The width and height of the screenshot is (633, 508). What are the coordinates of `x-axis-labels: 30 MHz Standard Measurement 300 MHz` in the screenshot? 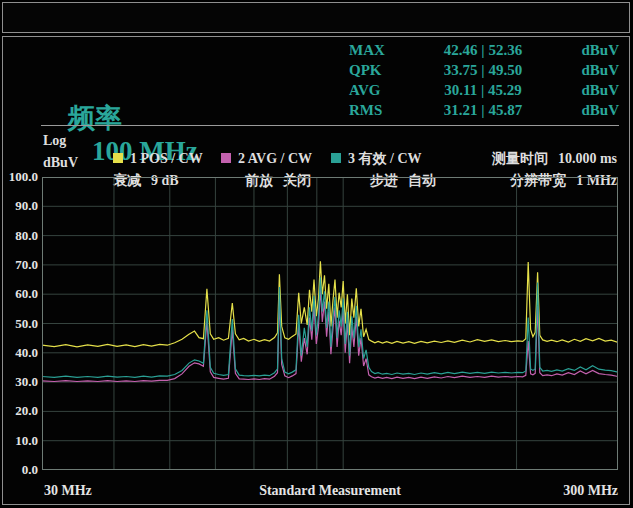 It's located at (317, 492).